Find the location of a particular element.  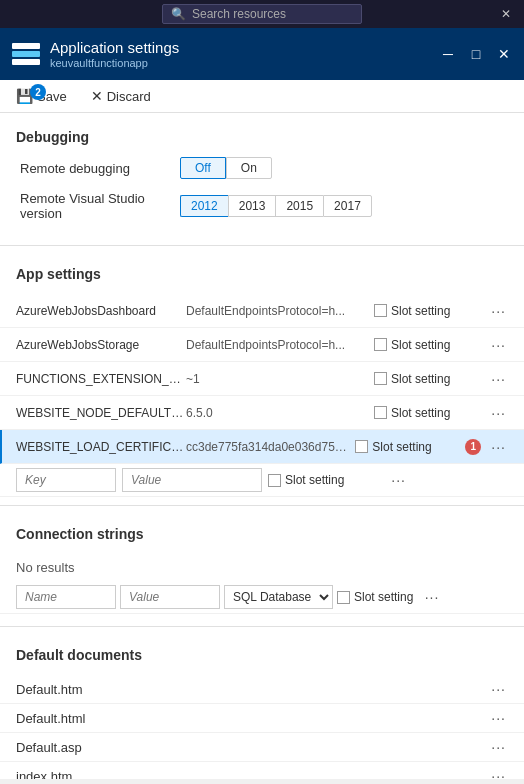

title-bar-close-button: ✕ is located at coordinates (506, 14).